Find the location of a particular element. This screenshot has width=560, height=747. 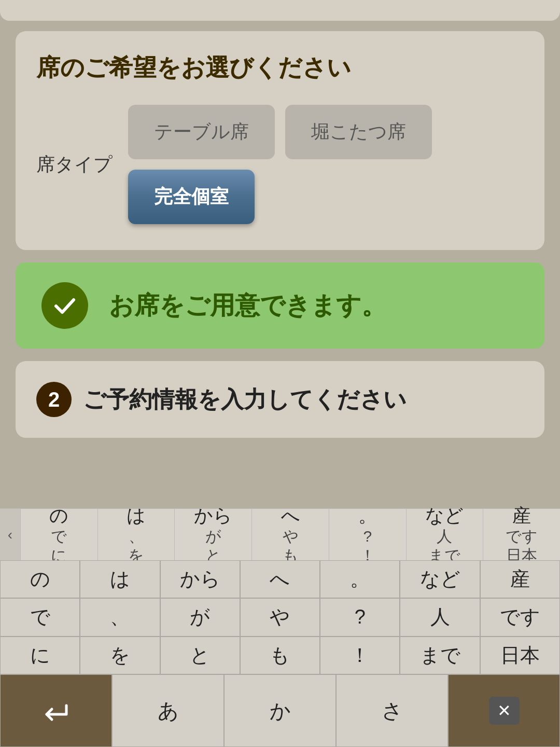

suggestion-cell-3: へ や も is located at coordinates (290, 534).